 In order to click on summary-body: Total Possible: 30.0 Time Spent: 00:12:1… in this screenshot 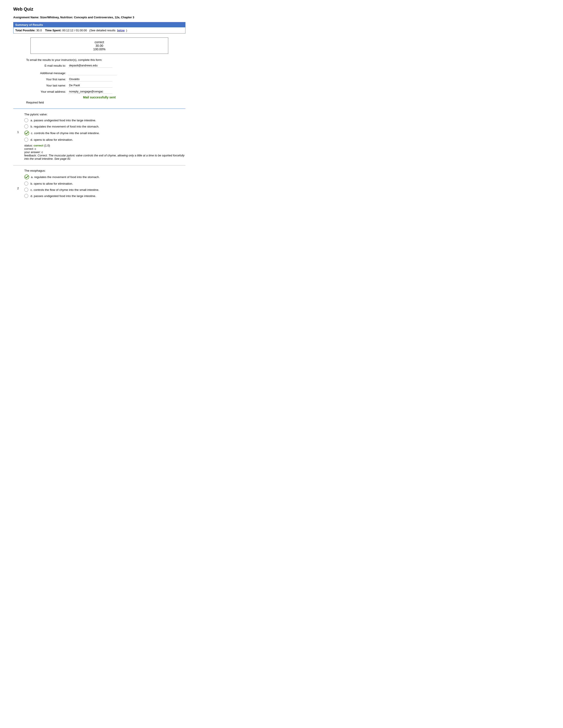, I will do `click(99, 30)`.